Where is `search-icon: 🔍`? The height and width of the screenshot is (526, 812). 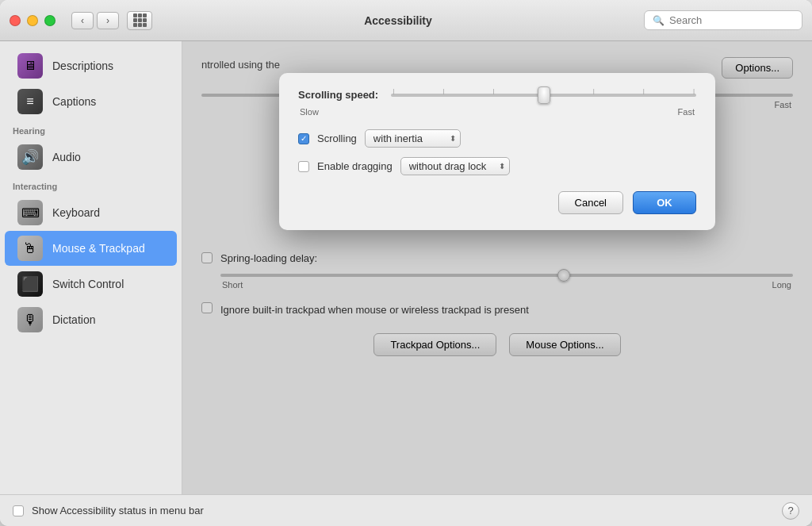
search-icon: 🔍 is located at coordinates (658, 21).